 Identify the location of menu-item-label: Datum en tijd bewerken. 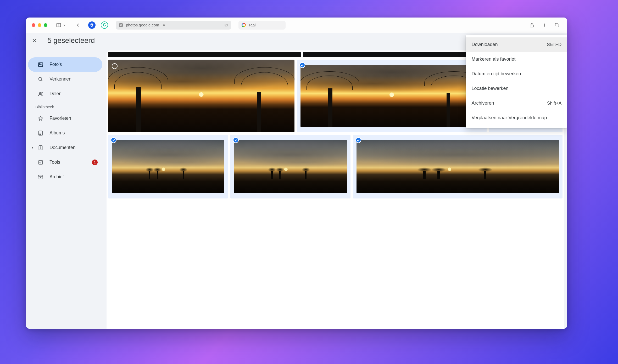
(496, 74).